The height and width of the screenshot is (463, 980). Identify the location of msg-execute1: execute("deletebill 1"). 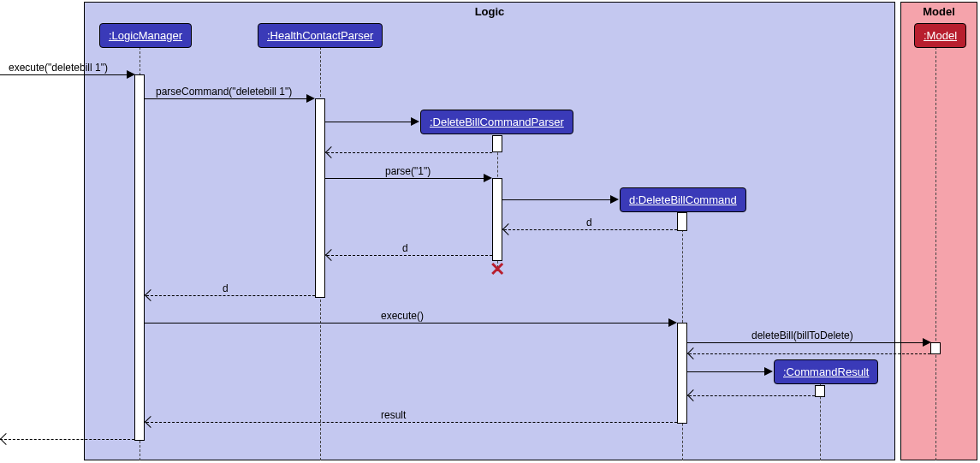
(58, 68).